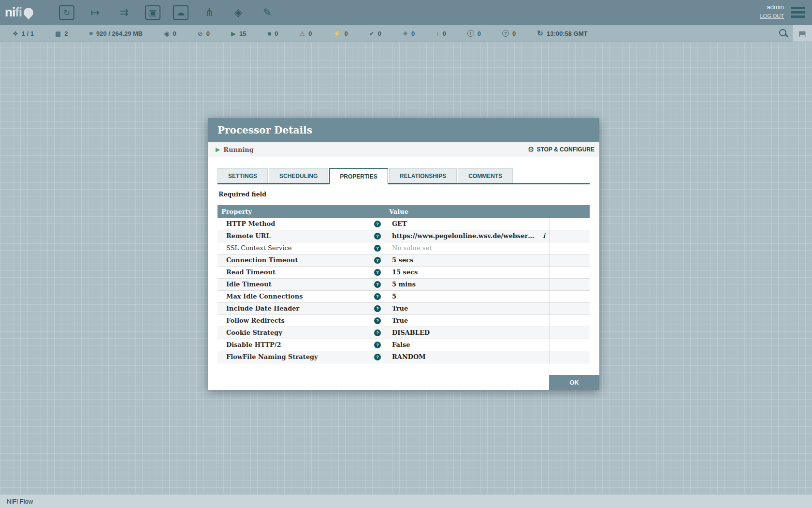 This screenshot has width=812, height=508. What do you see at coordinates (772, 16) in the screenshot?
I see `logout-link: LOG OUT` at bounding box center [772, 16].